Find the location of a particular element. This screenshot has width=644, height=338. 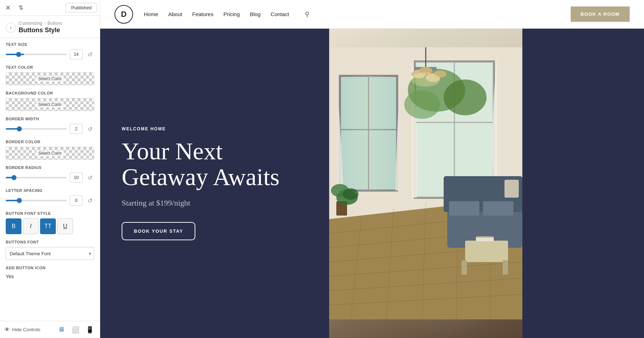

nav-features: Features is located at coordinates (203, 14).